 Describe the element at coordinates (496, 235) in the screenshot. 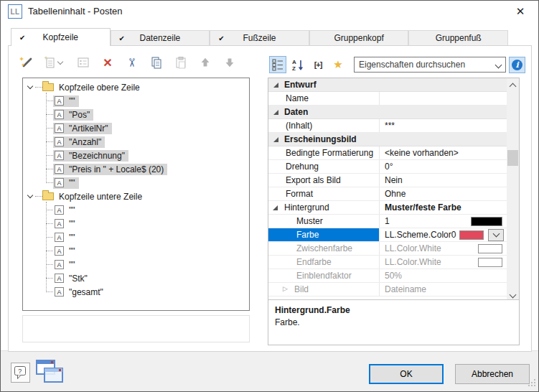

I see `swatch-dropdown-button` at that location.